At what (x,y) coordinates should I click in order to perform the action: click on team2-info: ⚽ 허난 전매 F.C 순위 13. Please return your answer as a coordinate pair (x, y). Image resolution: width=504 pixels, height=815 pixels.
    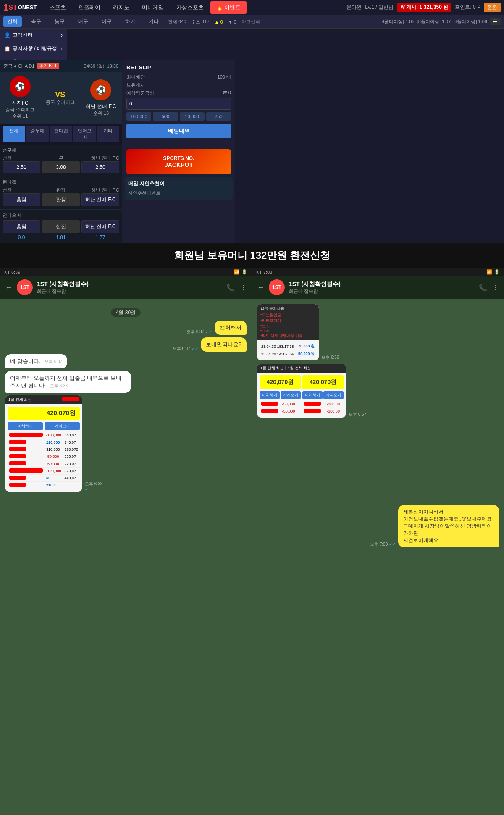
    Looking at the image, I should click on (101, 98).